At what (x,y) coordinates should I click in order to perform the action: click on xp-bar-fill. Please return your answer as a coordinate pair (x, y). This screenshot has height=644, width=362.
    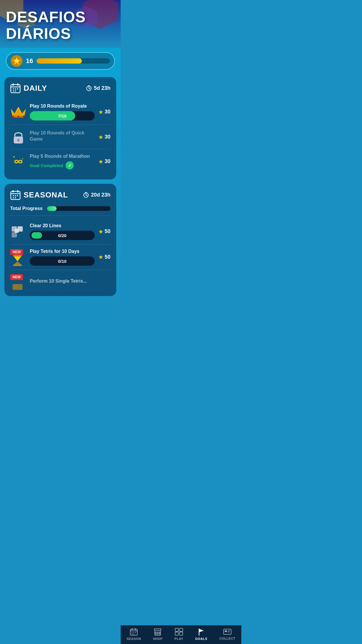
    Looking at the image, I should click on (59, 61).